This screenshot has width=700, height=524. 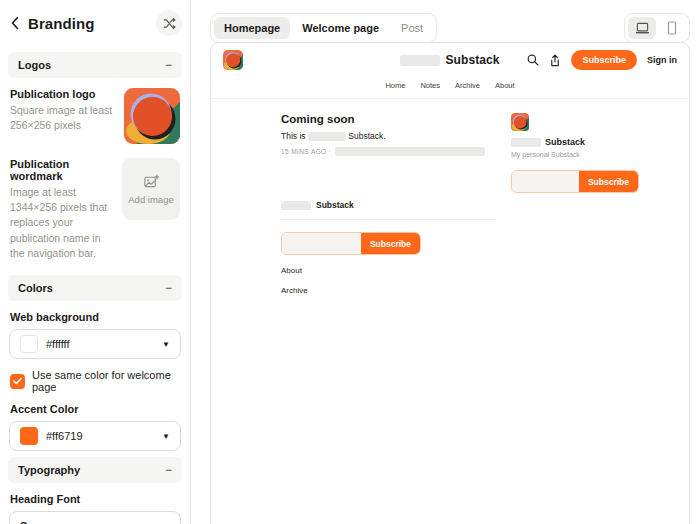 What do you see at coordinates (62, 94) in the screenshot?
I see `publication-logo-label: Publication logo` at bounding box center [62, 94].